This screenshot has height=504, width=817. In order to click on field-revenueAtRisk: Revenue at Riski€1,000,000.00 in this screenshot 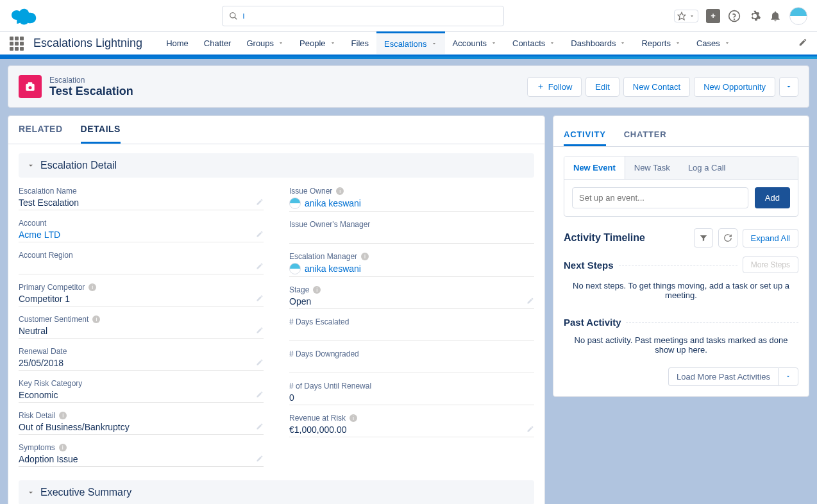, I will do `click(412, 426)`.